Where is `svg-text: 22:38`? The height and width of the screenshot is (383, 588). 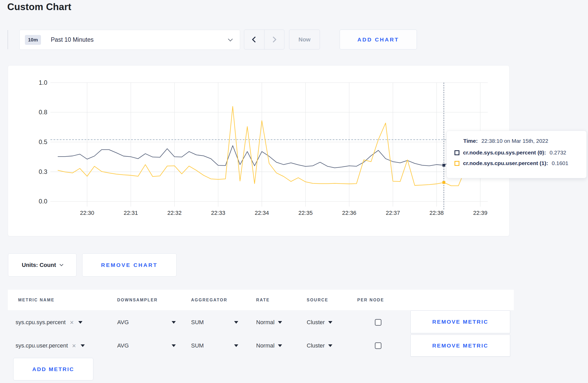
svg-text: 22:38 is located at coordinates (437, 213).